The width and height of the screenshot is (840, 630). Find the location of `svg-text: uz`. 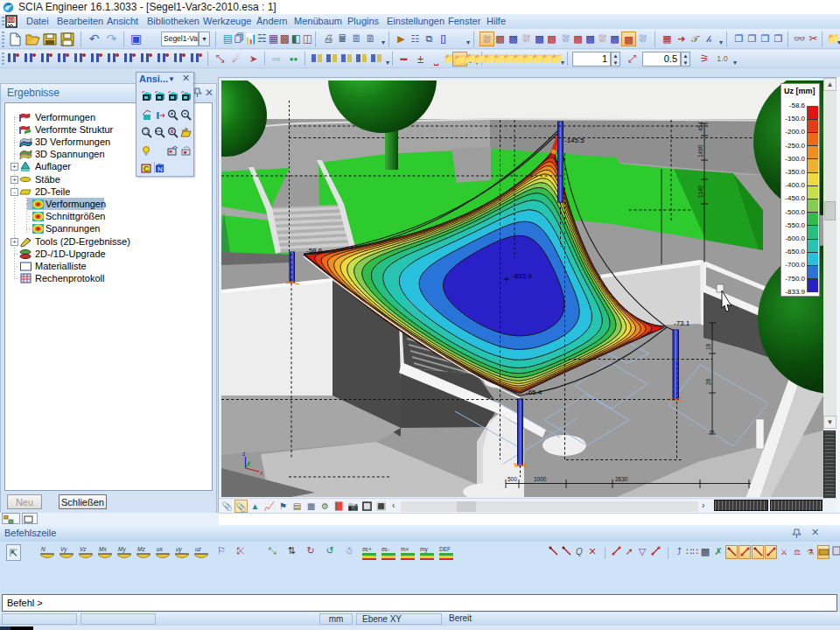

svg-text: uz is located at coordinates (199, 550).